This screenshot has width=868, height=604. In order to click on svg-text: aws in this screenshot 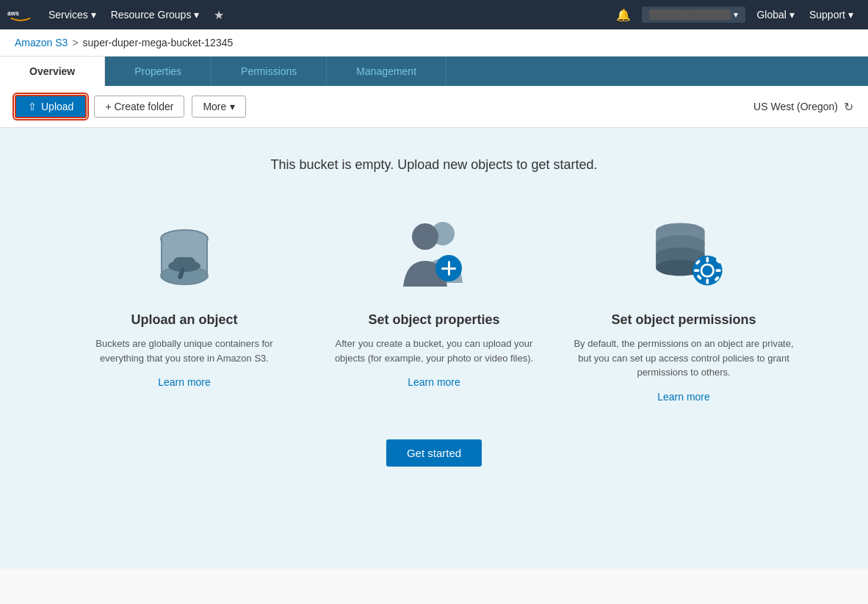, I will do `click(13, 13)`.